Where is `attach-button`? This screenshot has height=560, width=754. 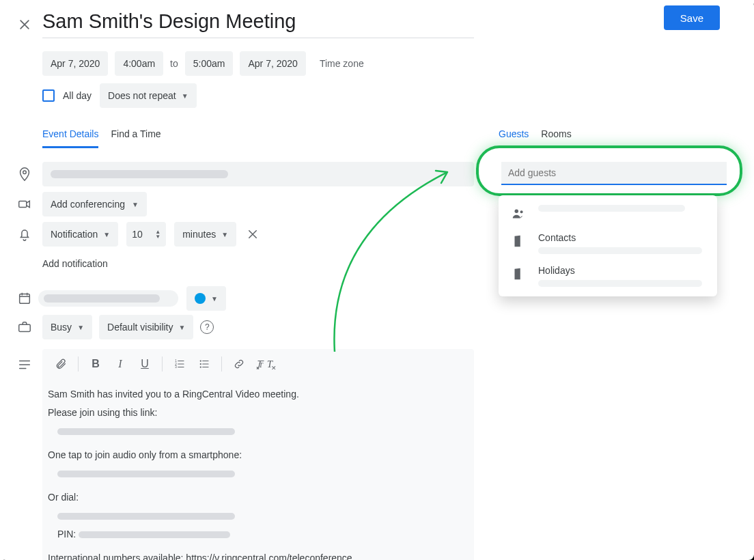 attach-button is located at coordinates (61, 364).